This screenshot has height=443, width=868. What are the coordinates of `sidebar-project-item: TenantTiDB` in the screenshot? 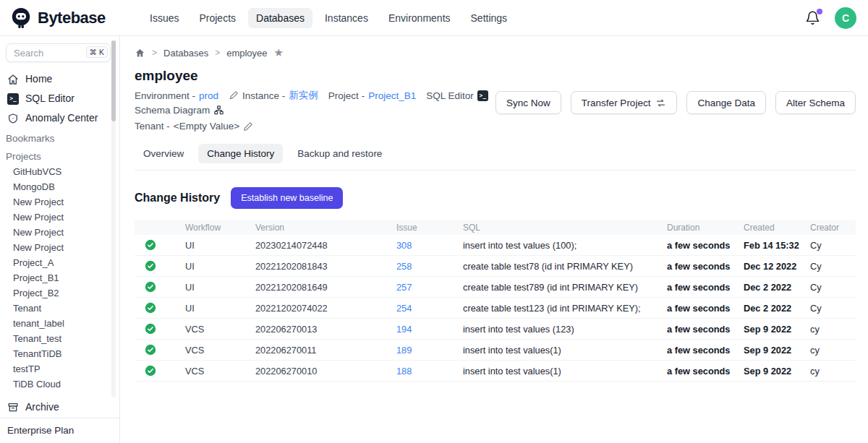 It's located at (59, 354).